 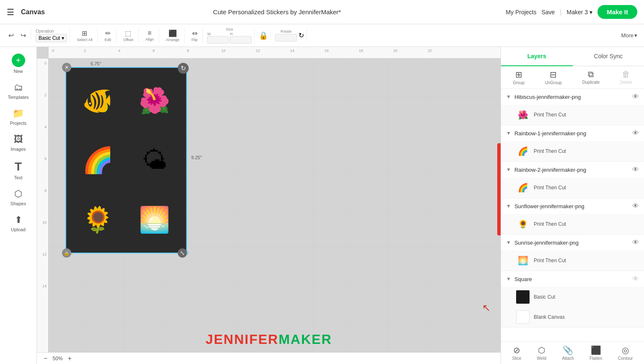 I want to click on layer-thumb-blank, so click(x=523, y=317).